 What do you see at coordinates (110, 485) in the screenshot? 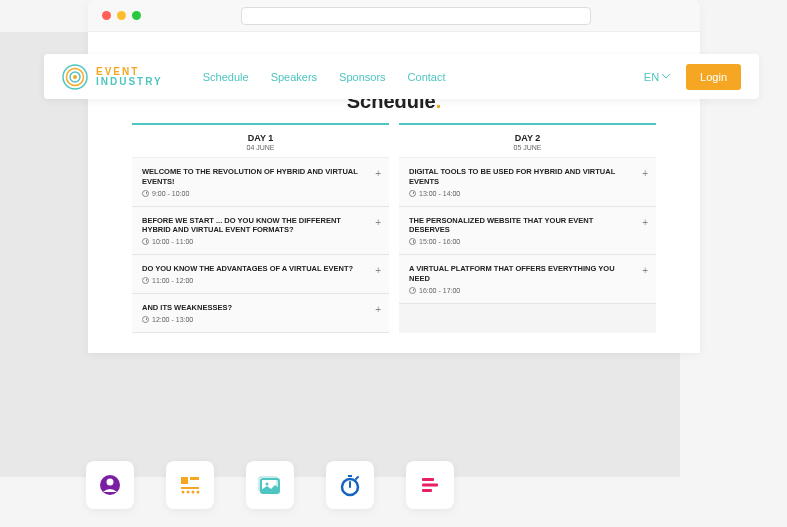
I see `user-icon` at bounding box center [110, 485].